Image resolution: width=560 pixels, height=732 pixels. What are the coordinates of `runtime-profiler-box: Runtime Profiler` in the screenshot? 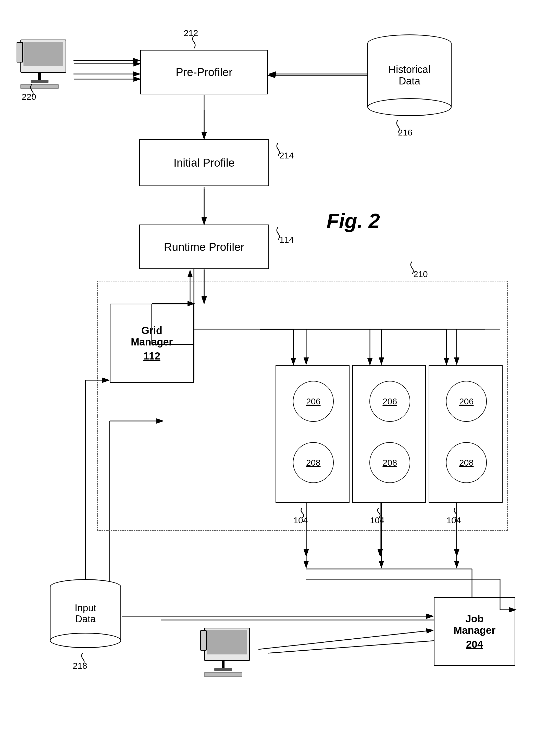 It's located at (204, 247).